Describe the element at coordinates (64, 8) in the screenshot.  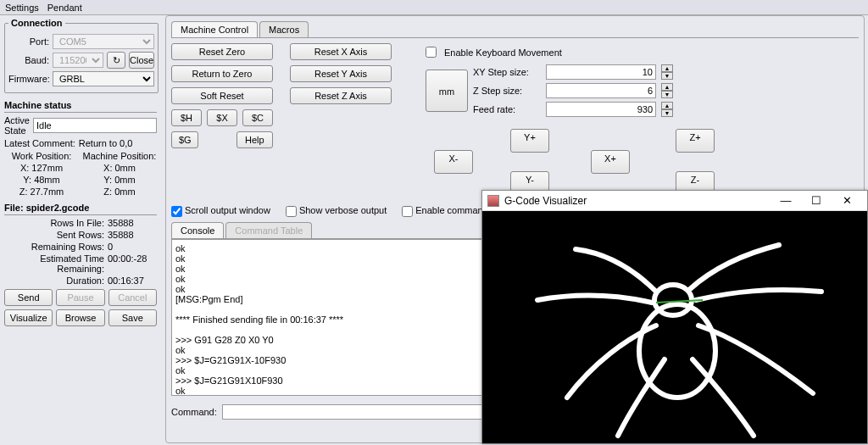
I see `menu-pendant: Pendant` at that location.